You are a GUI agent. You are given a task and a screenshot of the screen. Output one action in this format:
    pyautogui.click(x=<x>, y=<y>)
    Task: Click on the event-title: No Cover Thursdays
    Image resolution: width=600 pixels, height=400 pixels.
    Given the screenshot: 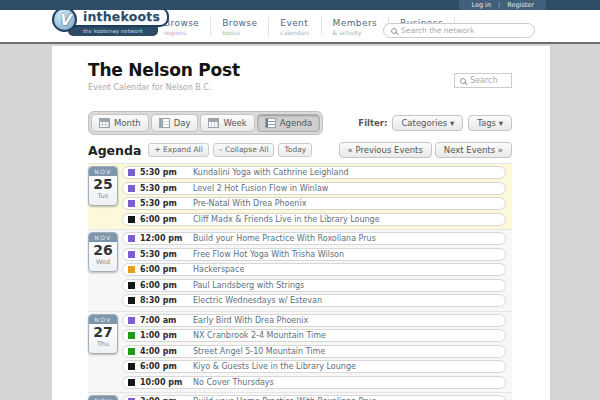 What is the action you would take?
    pyautogui.click(x=234, y=382)
    